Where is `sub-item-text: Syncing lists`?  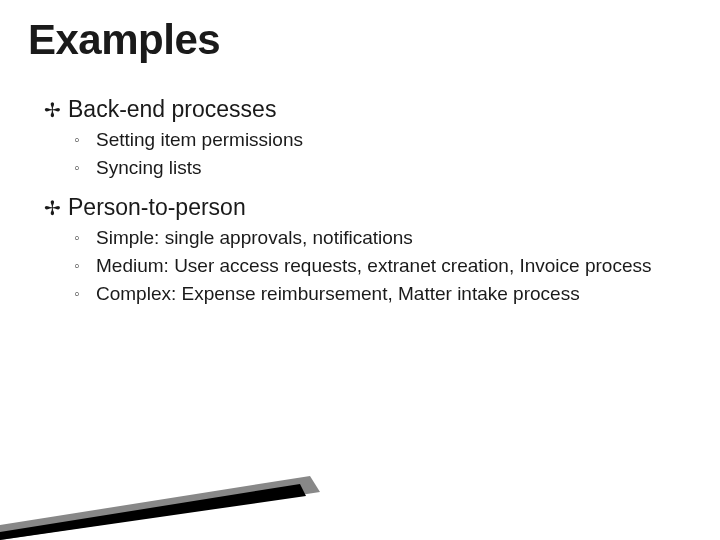
sub-item-text: Syncing lists is located at coordinates (149, 168).